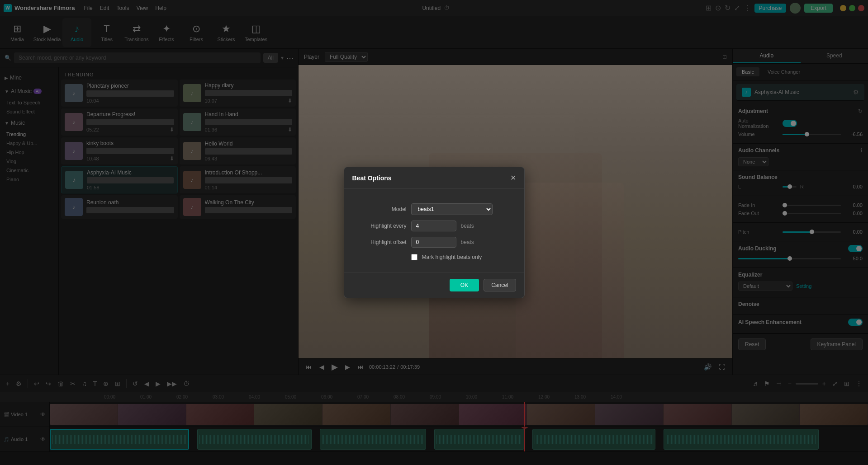  What do you see at coordinates (379, 209) in the screenshot?
I see `model-label: Model` at bounding box center [379, 209].